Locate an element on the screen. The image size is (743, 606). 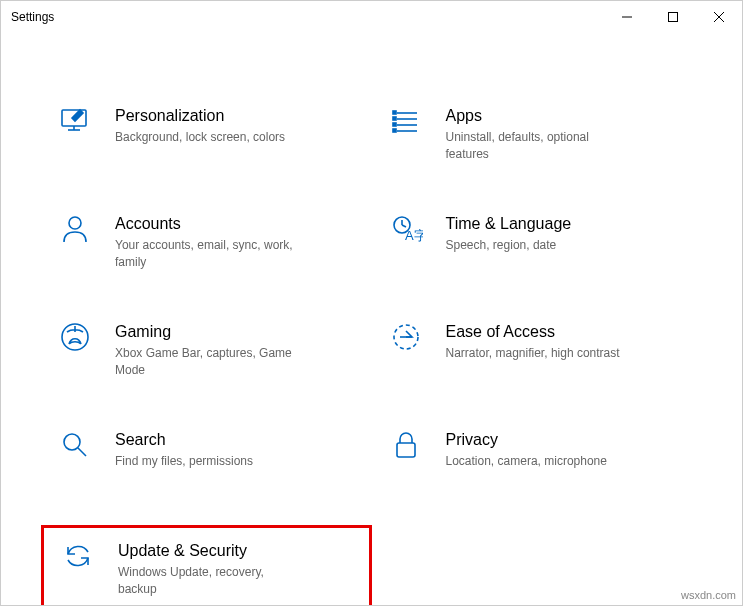
tile-desc: Narrator, magnifier, high contrast is located at coordinates (533, 354).